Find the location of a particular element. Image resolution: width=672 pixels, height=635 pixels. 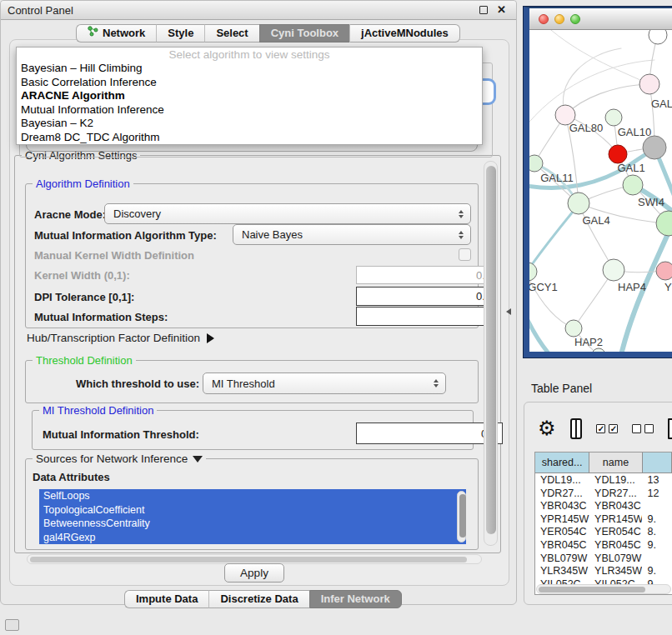

sources-title-row: Sources for Network Inference is located at coordinates (119, 458).